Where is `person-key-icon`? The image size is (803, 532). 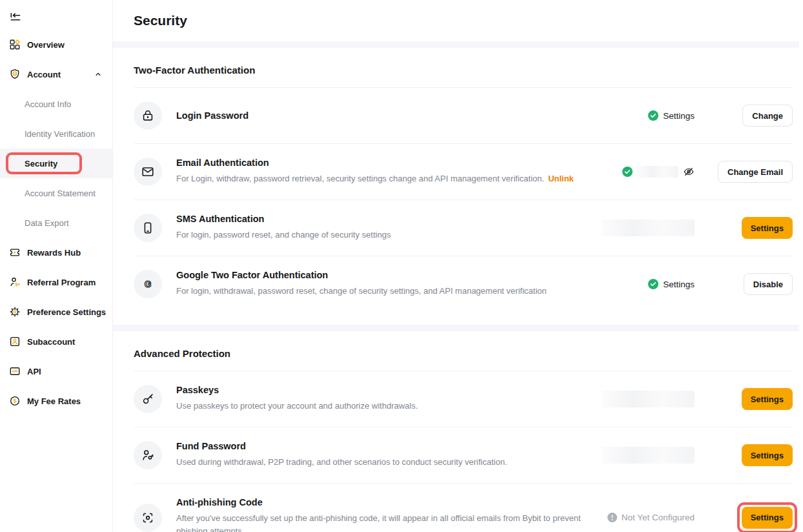
person-key-icon is located at coordinates (148, 455).